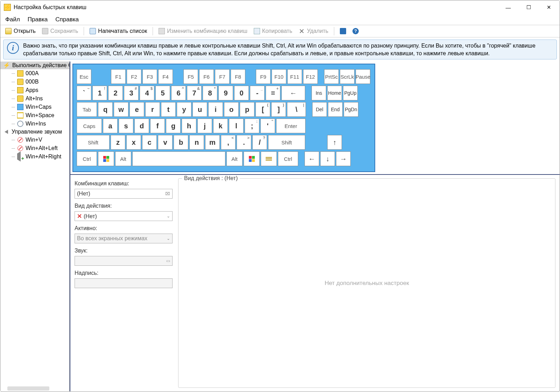  What do you see at coordinates (231, 109) in the screenshot?
I see `key-o: o` at bounding box center [231, 109].